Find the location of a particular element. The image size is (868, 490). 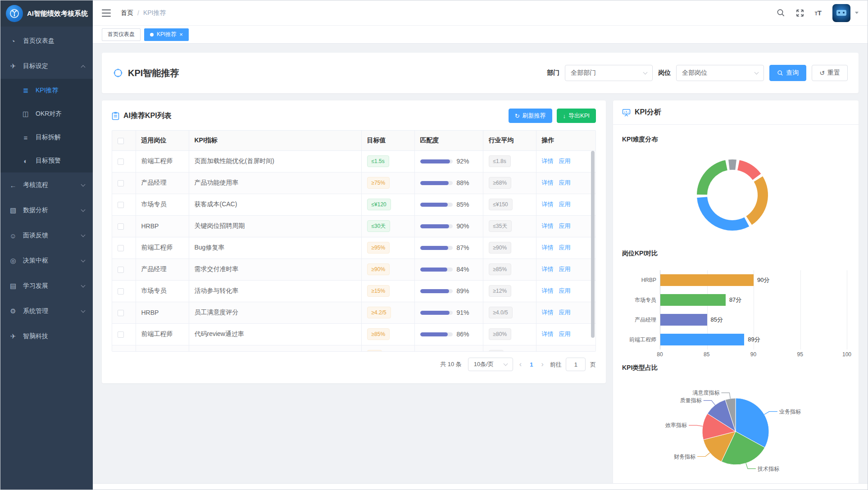

refresh-recommend-button: ↻ 刷新推荐 is located at coordinates (531, 116).